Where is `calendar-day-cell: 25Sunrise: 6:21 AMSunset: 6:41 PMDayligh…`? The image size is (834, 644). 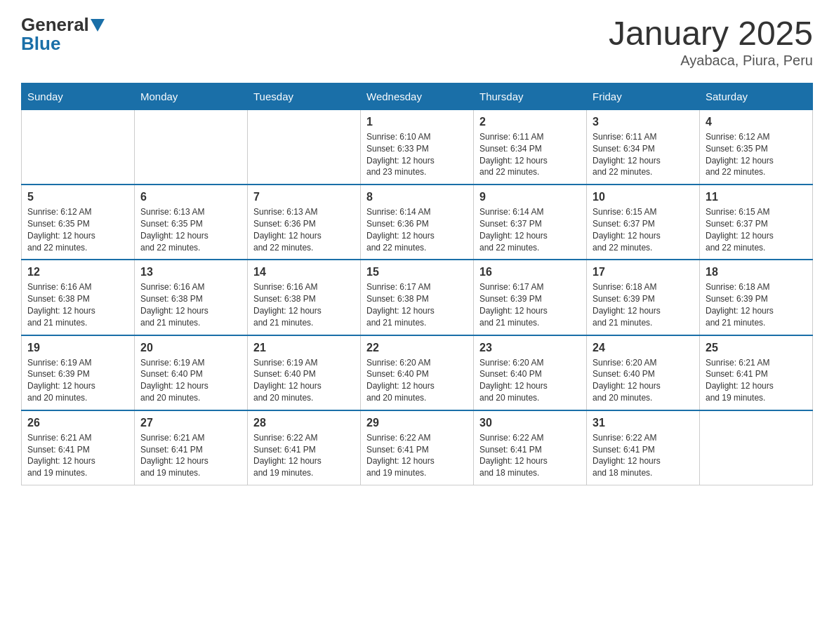 calendar-day-cell: 25Sunrise: 6:21 AMSunset: 6:41 PMDayligh… is located at coordinates (757, 373).